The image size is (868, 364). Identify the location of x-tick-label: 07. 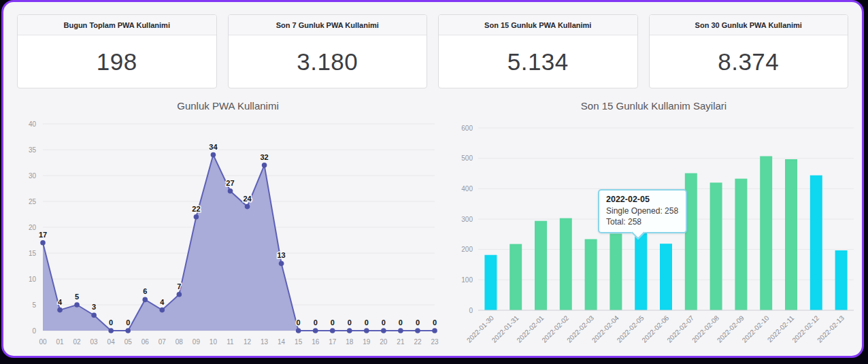
(163, 342).